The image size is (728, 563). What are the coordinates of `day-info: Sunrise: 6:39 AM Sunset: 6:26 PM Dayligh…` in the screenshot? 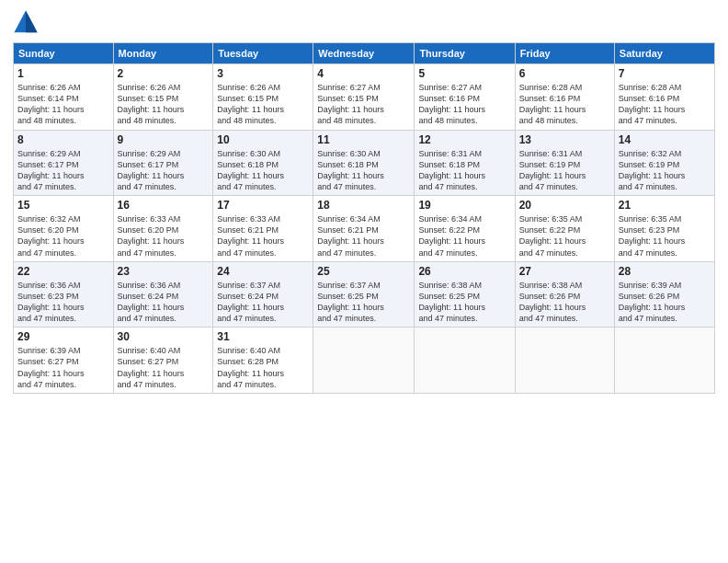 It's located at (665, 302).